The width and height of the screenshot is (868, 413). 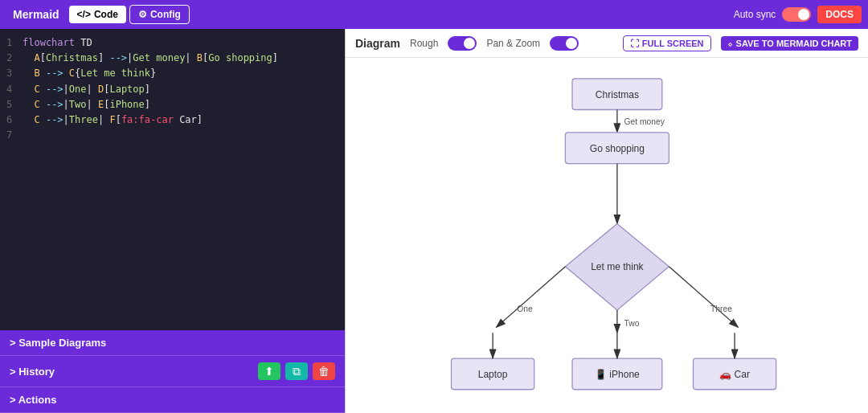 What do you see at coordinates (755, 14) in the screenshot?
I see `autosync-label: Auto sync` at bounding box center [755, 14].